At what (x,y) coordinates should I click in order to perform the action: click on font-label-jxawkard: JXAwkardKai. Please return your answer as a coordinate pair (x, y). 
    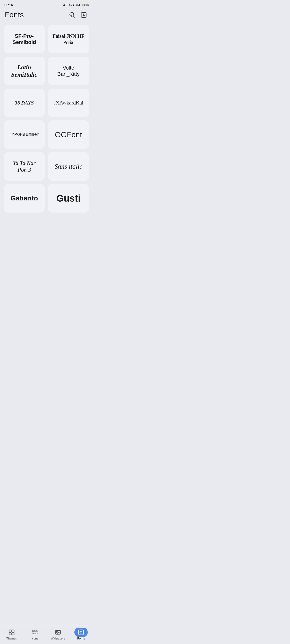
    Looking at the image, I should click on (68, 103).